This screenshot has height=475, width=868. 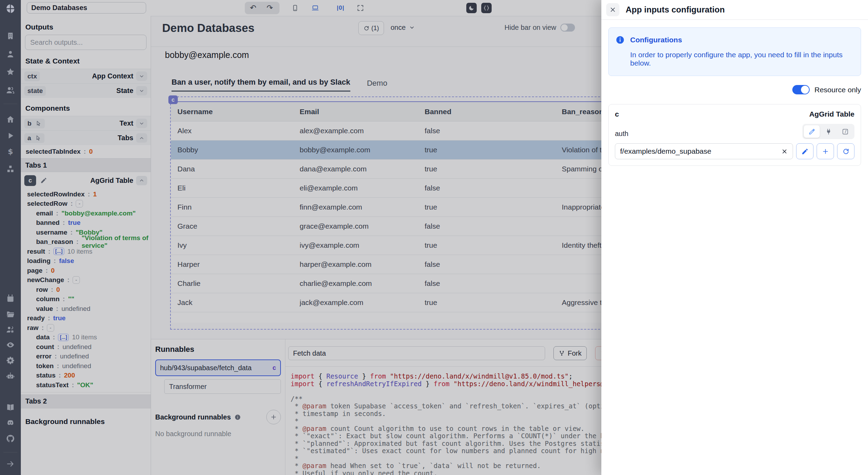 I want to click on drawer-title: App inputs configuration, so click(x=675, y=10).